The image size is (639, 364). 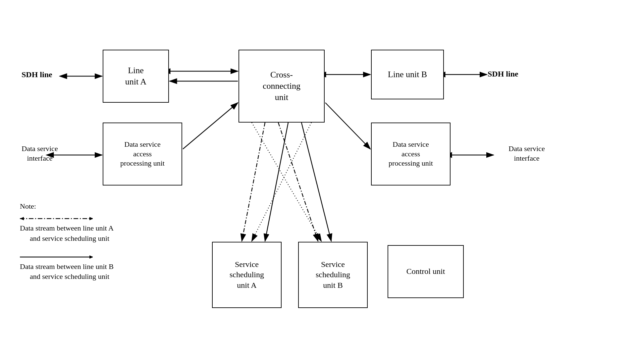 I want to click on service-scheduling-b-box: Serviceschedulingunit B, so click(x=333, y=275).